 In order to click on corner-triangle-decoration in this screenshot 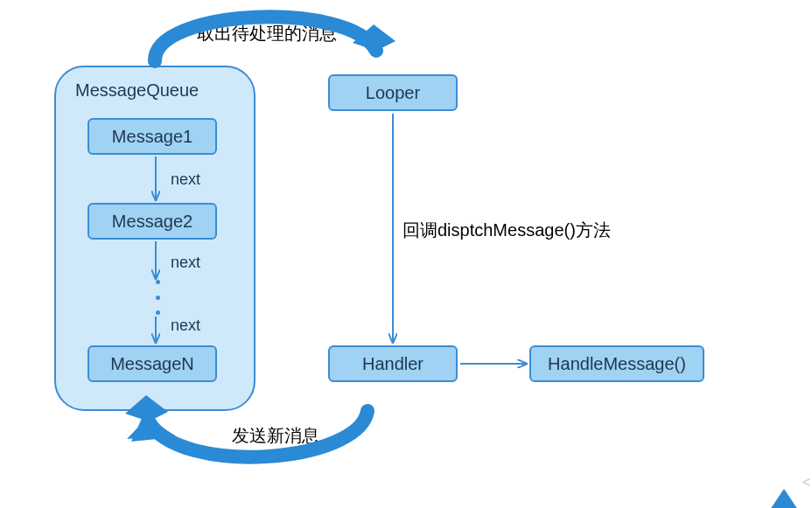, I will do `click(784, 498)`.